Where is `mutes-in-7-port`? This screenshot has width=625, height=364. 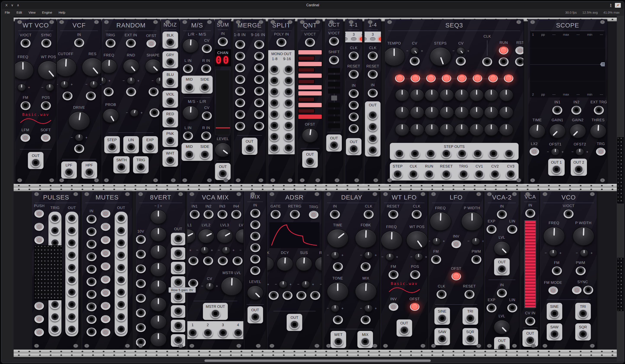
mutes-in-7-port is located at coordinates (92, 294).